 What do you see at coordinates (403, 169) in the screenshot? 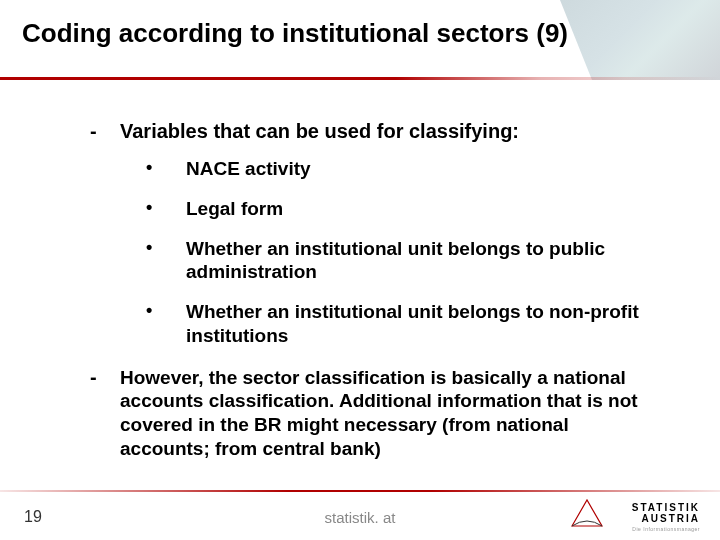
I see `list-item: • NACE activity` at bounding box center [403, 169].